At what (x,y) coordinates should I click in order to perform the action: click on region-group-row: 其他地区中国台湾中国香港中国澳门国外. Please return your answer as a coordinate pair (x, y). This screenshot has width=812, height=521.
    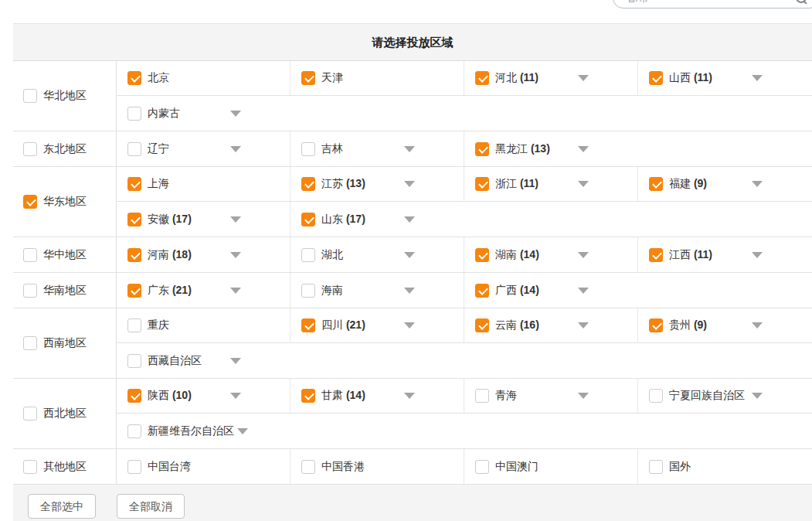
    Looking at the image, I should click on (413, 467).